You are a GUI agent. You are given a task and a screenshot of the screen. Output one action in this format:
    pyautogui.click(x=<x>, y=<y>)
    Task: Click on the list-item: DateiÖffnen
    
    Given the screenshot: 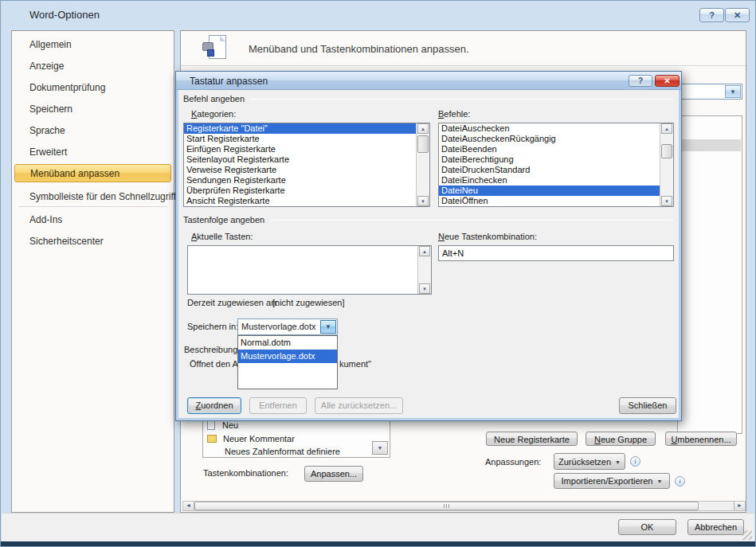 What is the action you would take?
    pyautogui.click(x=556, y=201)
    